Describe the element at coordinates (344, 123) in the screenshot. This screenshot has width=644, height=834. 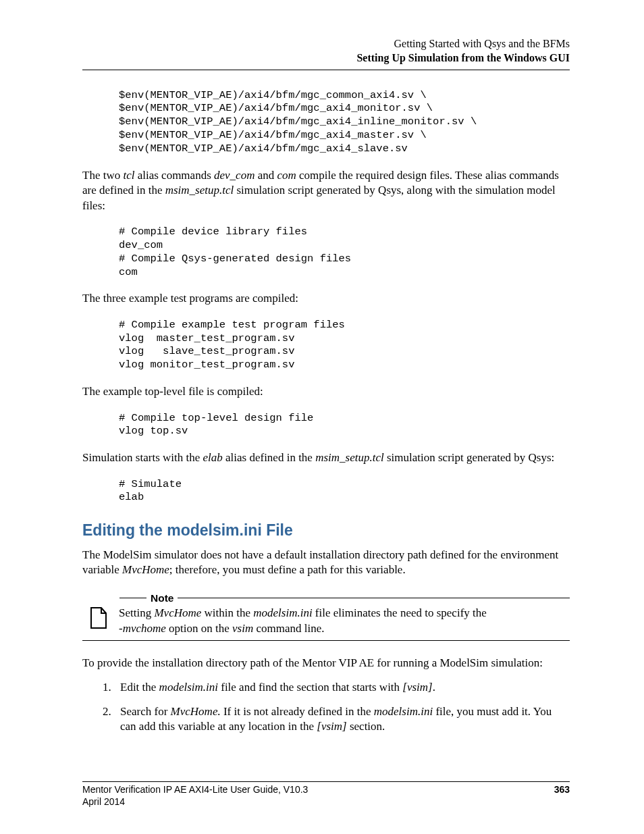
I see `code-block-env-files: $env(MENTOR_VIP_AE)/axi4/bfm/mgc_common_…` at that location.